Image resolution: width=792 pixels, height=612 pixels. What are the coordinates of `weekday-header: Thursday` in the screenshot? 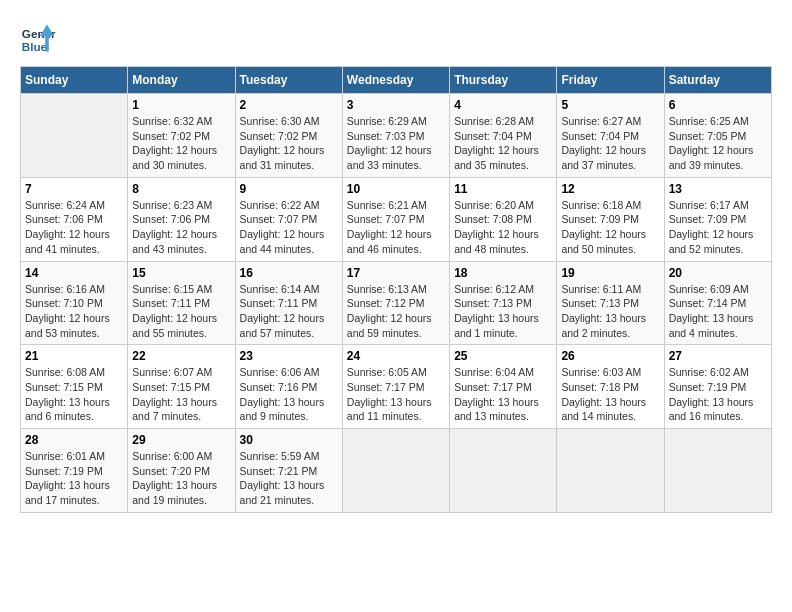 It's located at (504, 80).